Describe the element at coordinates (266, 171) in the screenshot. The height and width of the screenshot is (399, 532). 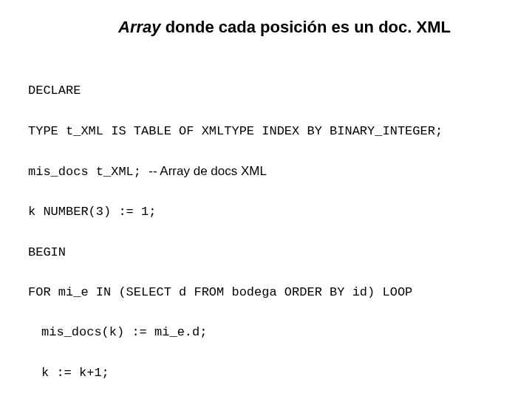
I see `code-line: mis_docs t_XML; -- Array de docs XML` at that location.